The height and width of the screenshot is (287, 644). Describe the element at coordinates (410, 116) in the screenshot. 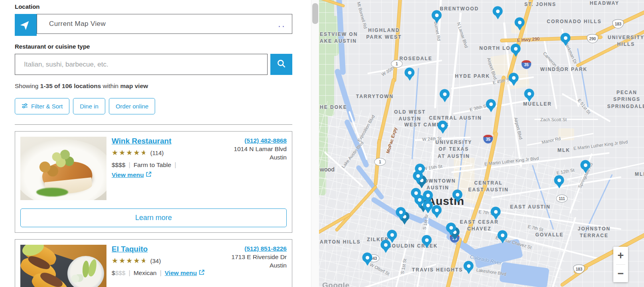

I see `map-area-label: OLD WEST AUSTIN` at that location.